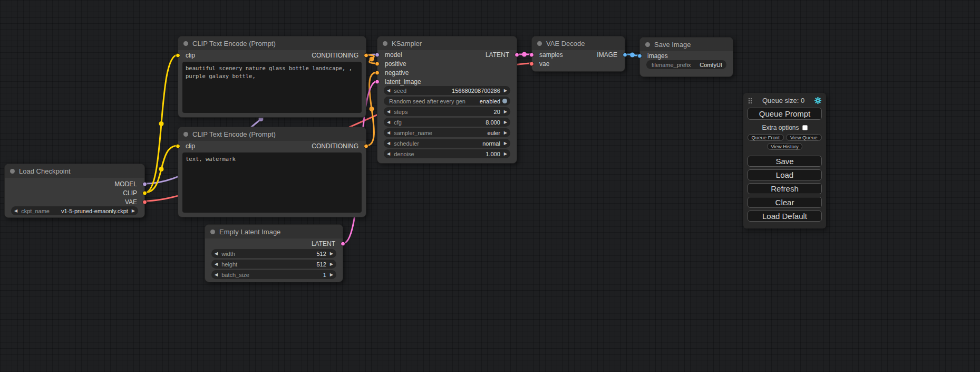 The height and width of the screenshot is (372, 980). I want to click on refresh-button: Refresh, so click(784, 189).